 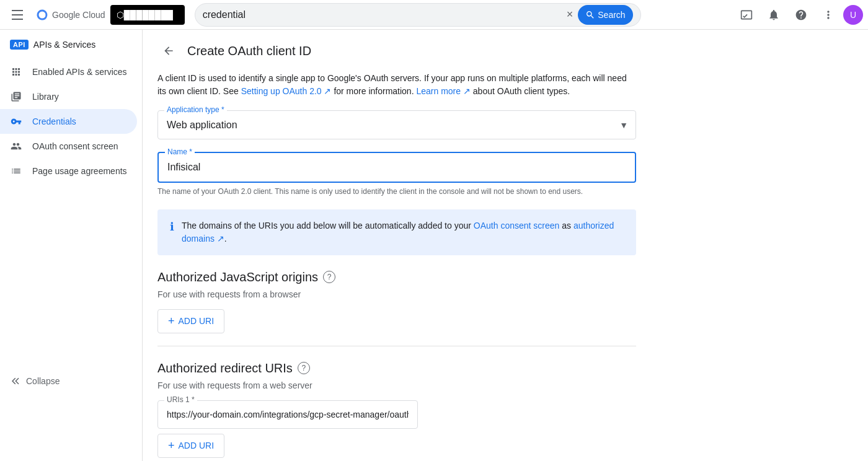 I want to click on search-clear-icon: ×, so click(x=570, y=15).